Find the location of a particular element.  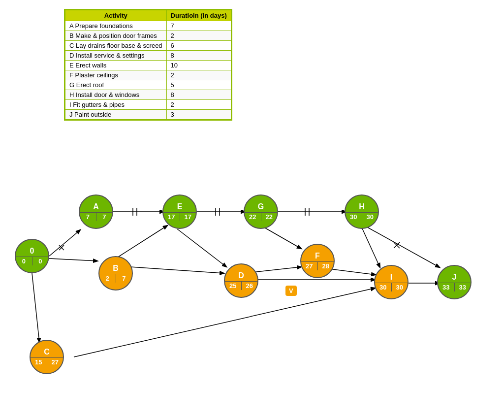

node-G-v2: 22 is located at coordinates (270, 217).